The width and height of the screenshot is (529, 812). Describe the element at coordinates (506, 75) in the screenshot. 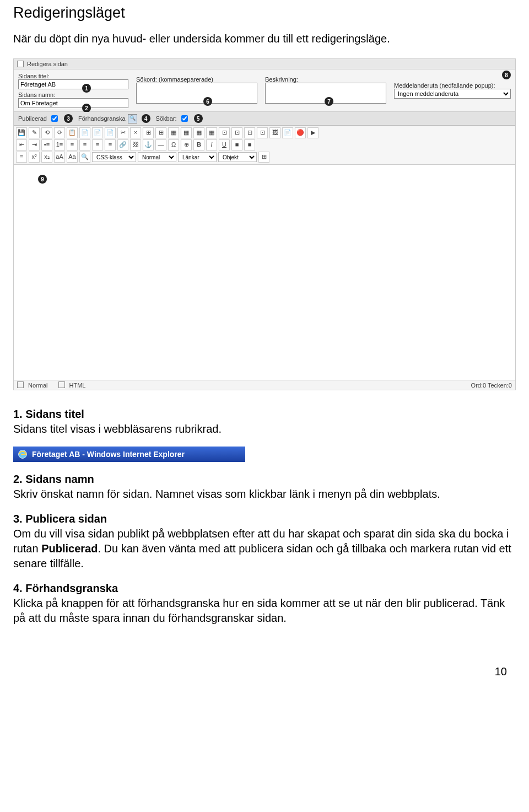

I see `badge-8: 8` at that location.